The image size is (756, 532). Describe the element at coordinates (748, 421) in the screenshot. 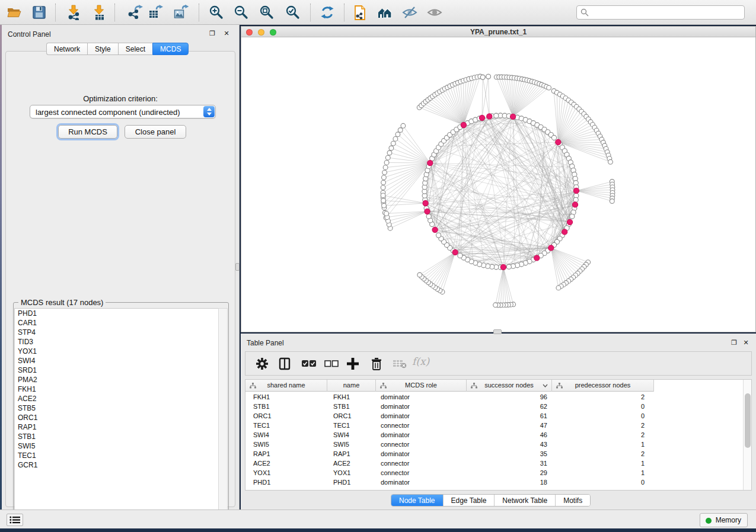

I see `table-scrollbar-thumb` at that location.